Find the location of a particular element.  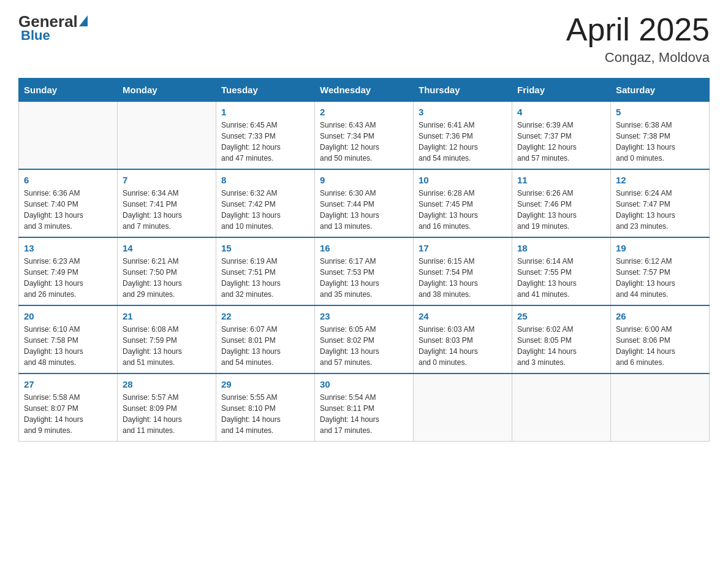

day-info: Sunrise: 6:32 AM Sunset: 7:42 PM Dayligh… is located at coordinates (265, 210).